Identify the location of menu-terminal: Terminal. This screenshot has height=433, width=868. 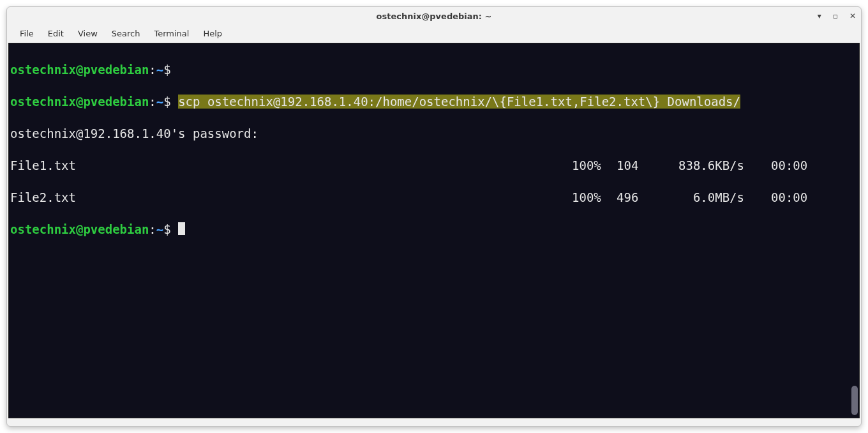
(171, 33).